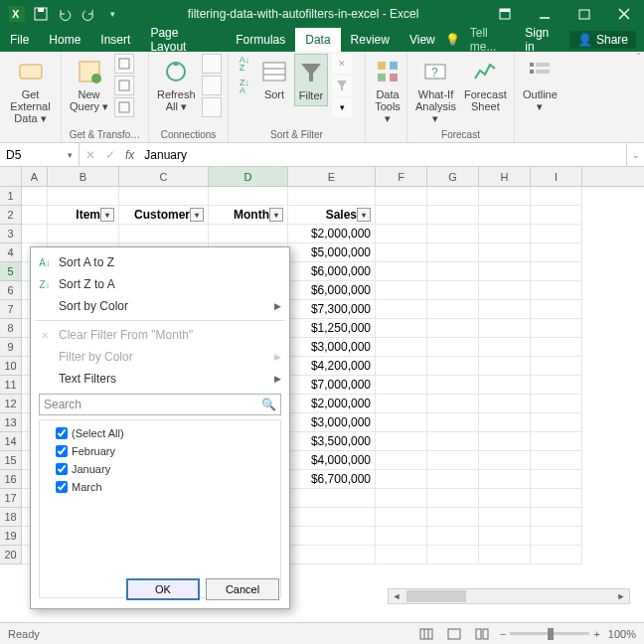  Describe the element at coordinates (311, 80) in the screenshot. I see `filter-button: Filter` at that location.